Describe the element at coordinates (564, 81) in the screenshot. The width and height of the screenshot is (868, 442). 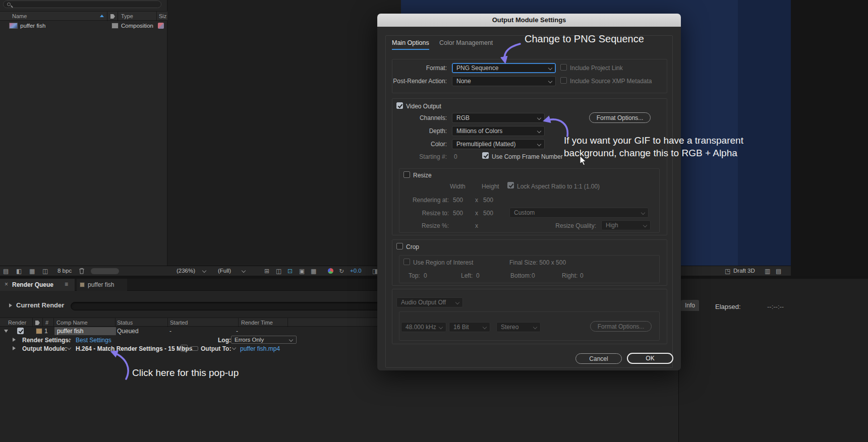
I see `include-xmp-checkbox` at that location.